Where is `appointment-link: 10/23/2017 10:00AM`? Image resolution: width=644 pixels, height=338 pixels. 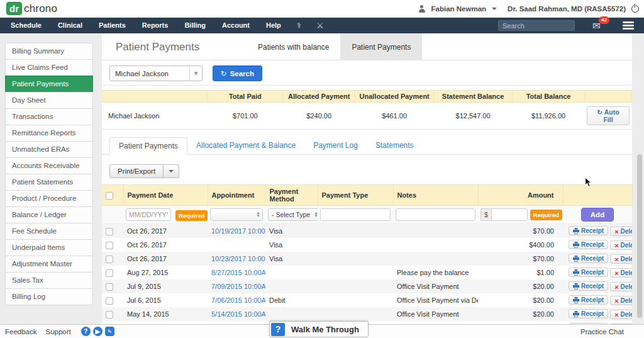 appointment-link: 10/23/2017 10:00AM is located at coordinates (238, 259).